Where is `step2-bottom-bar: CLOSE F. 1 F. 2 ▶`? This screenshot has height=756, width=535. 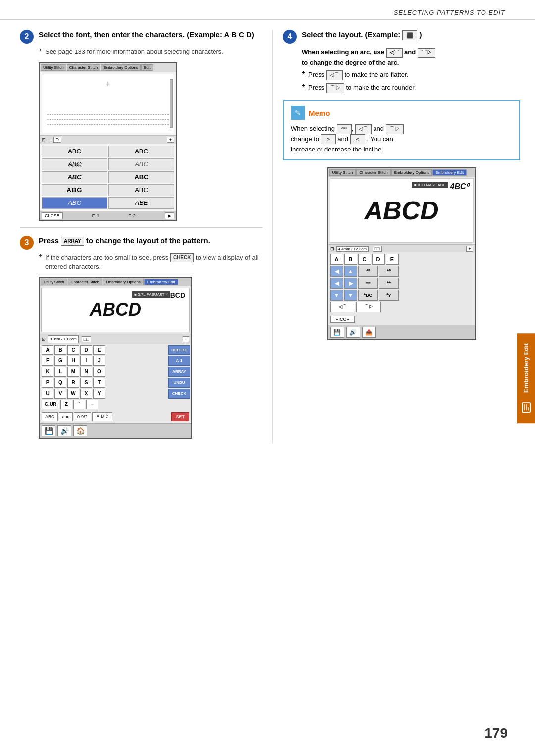
step2-bottom-bar: CLOSE F. 1 F. 2 ▶ is located at coordinates (108, 216).